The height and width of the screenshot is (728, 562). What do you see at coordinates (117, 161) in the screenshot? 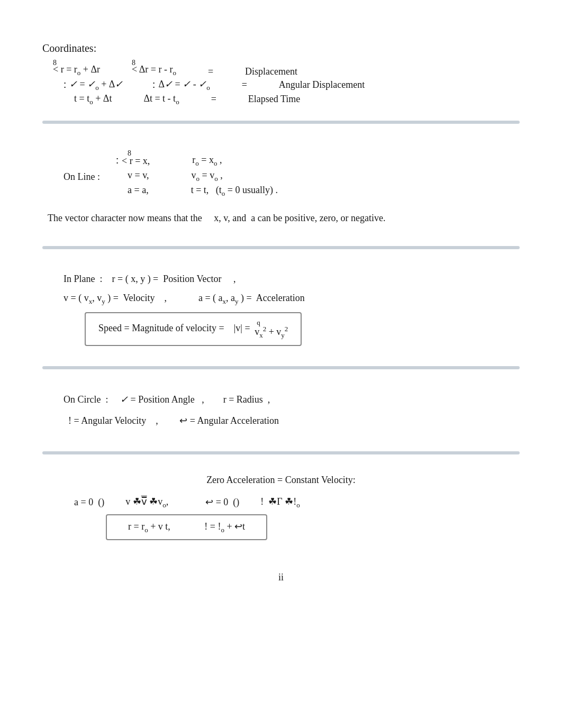
I see `online-bullet1: ∶` at bounding box center [117, 161].